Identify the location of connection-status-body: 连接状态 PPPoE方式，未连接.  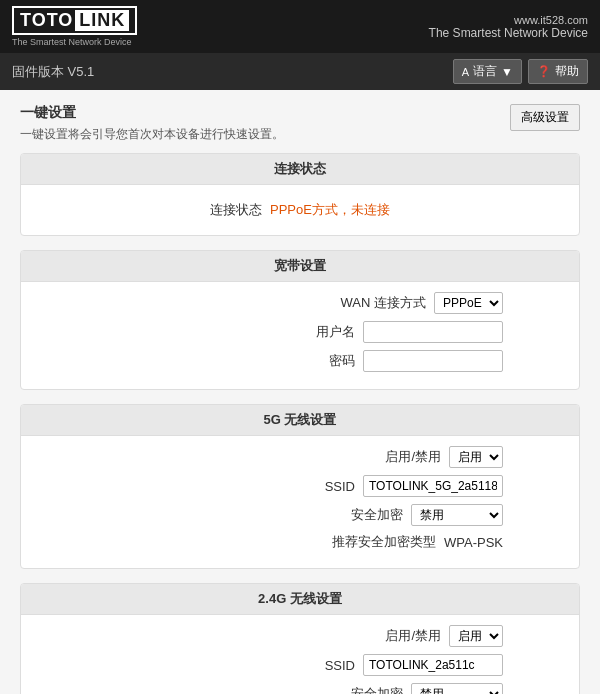
(300, 210).